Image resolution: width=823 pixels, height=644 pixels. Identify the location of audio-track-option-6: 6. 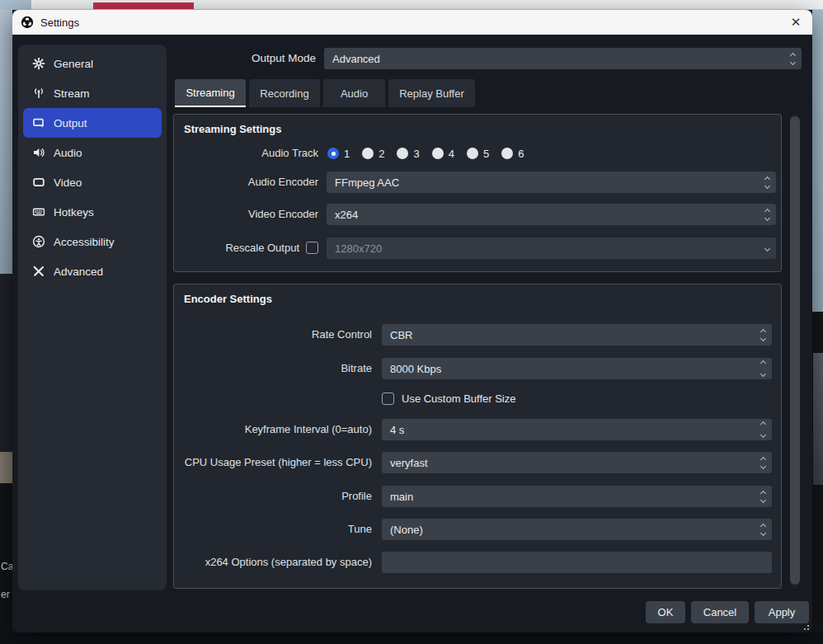
(513, 153).